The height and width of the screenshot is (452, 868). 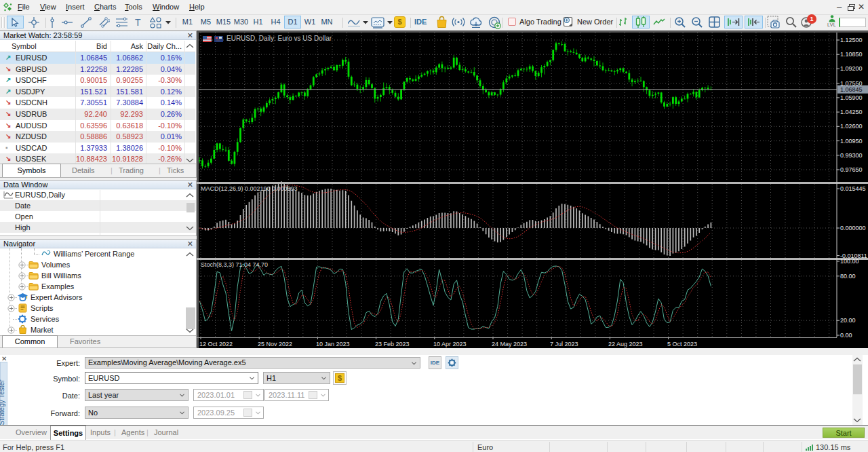 I want to click on svg-text: 7 Jul 2023, so click(x=564, y=344).